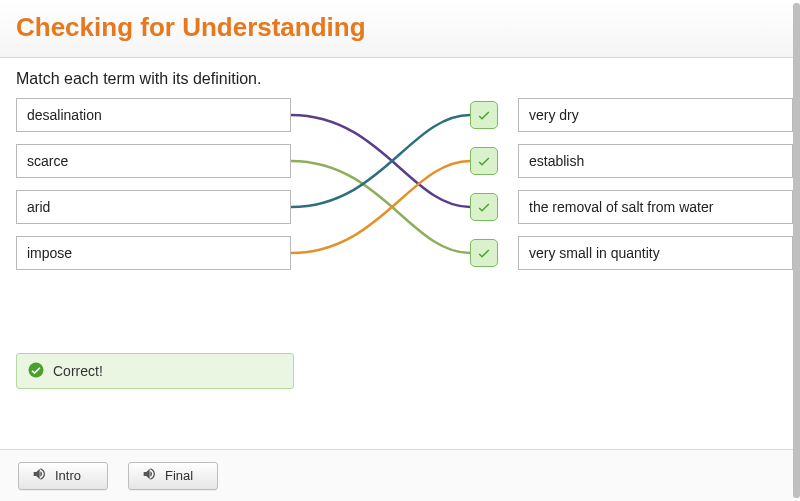 The width and height of the screenshot is (800, 501). Describe the element at coordinates (155, 371) in the screenshot. I see `feedback-banner: Correct!` at that location.